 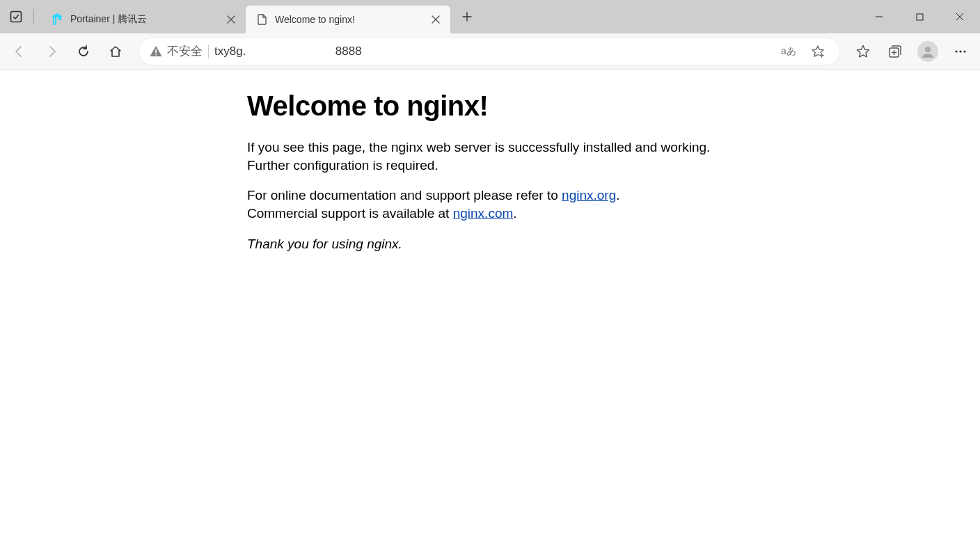 I want to click on nav-forward-button, so click(x=52, y=51).